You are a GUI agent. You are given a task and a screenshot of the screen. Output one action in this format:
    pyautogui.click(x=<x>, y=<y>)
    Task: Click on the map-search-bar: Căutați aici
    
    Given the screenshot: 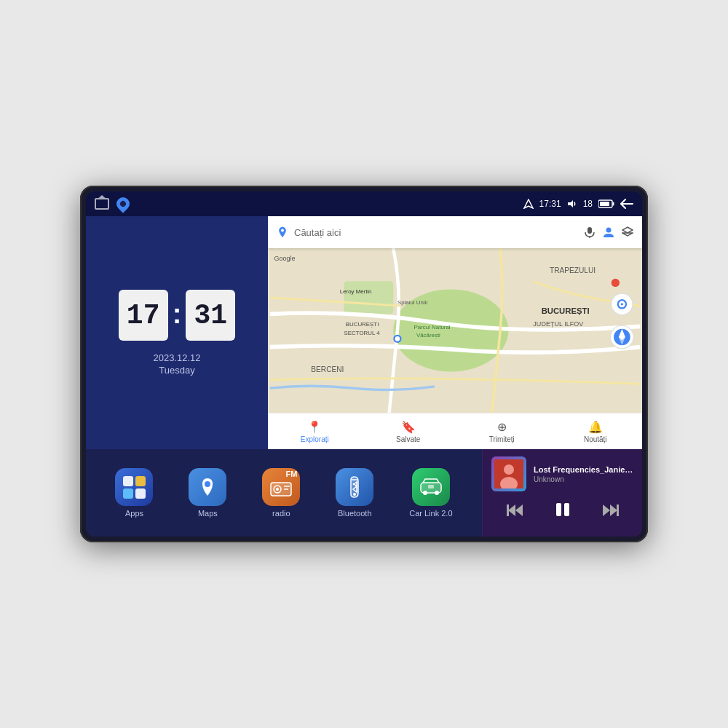 What is the action you would take?
    pyautogui.click(x=455, y=232)
    